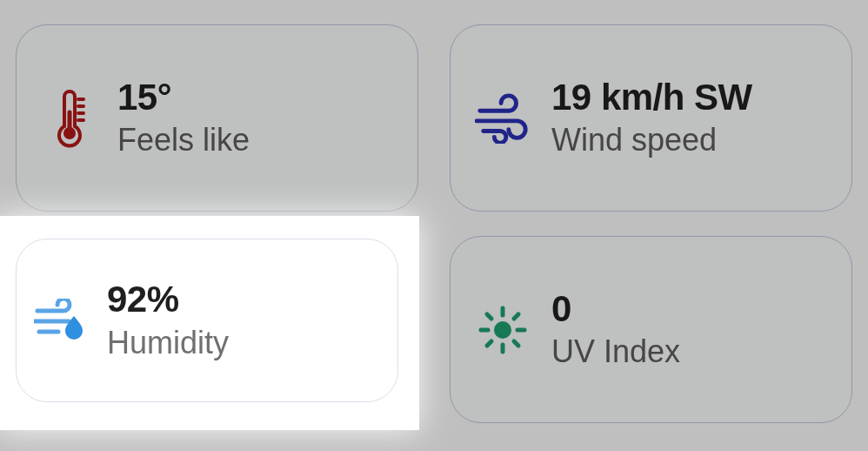  I want to click on uv-label: UV Index, so click(616, 352).